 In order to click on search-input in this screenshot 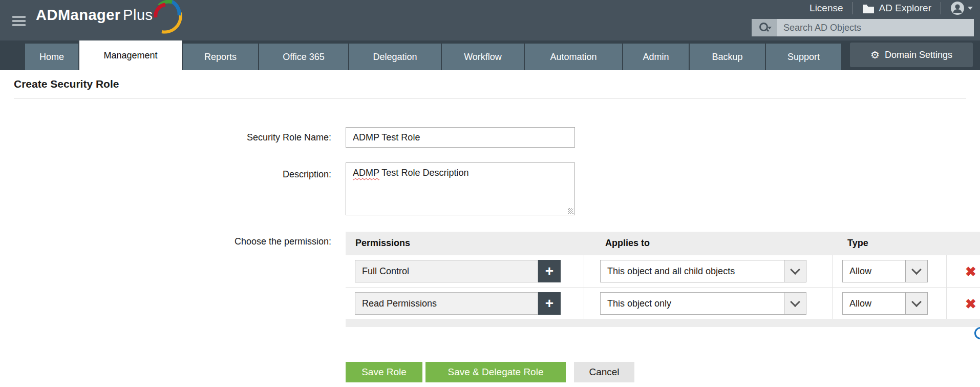, I will do `click(876, 28)`.